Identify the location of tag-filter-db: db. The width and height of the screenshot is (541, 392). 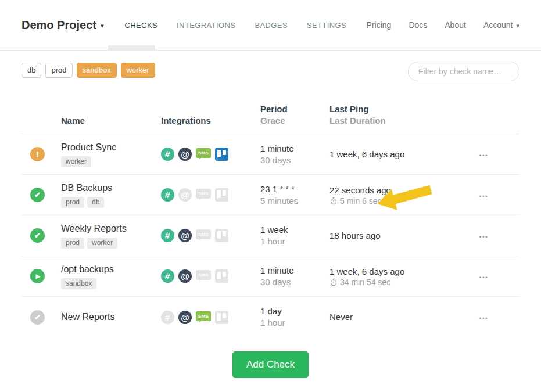
(31, 70).